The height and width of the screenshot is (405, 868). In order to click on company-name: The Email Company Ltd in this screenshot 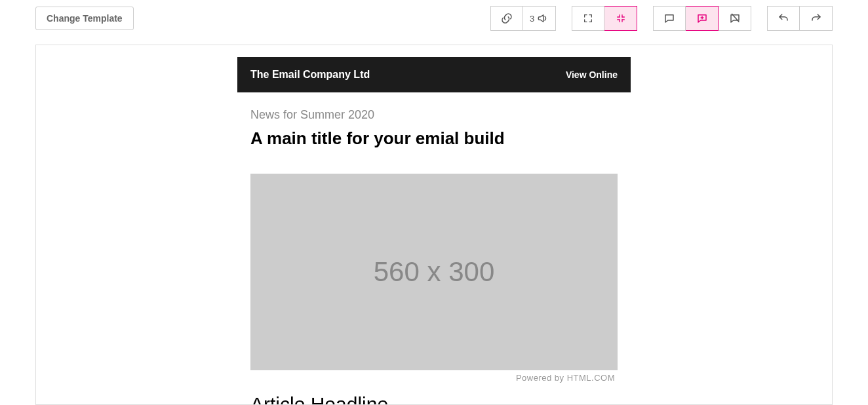, I will do `click(310, 75)`.